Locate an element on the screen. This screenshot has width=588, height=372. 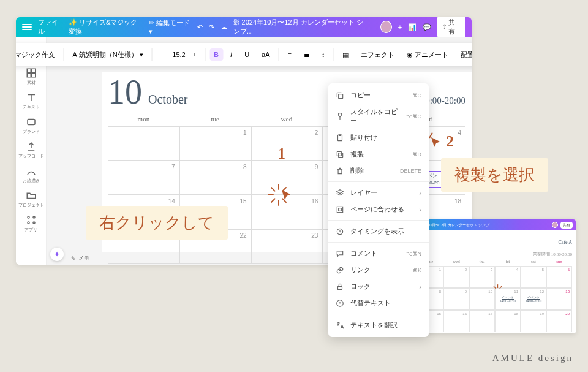
case-button: aA is located at coordinates (266, 55).